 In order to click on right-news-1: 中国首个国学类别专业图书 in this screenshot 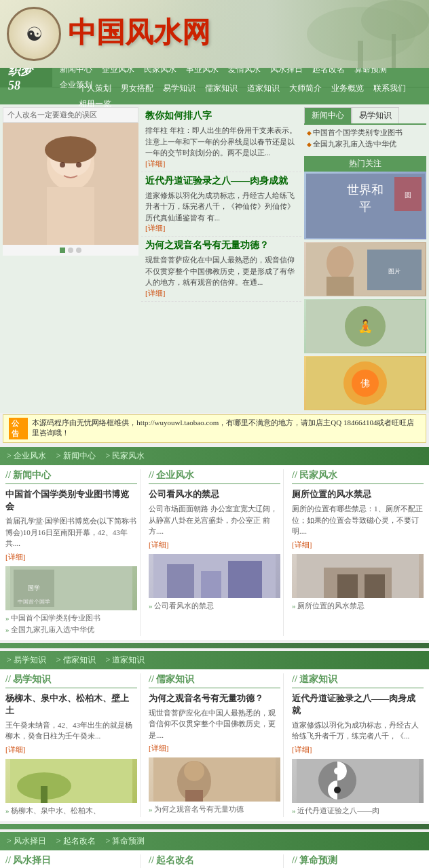, I will do `click(365, 133)`.